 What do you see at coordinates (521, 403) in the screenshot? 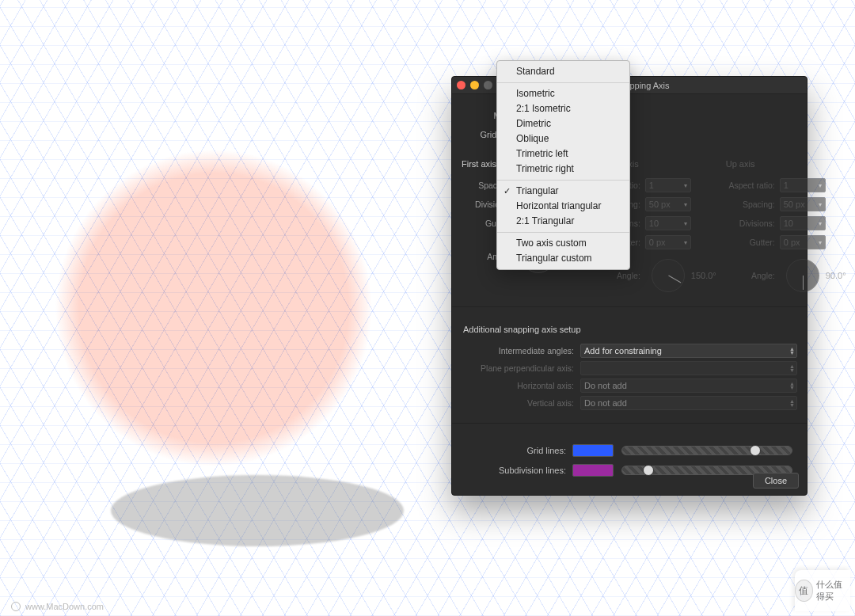
I see `vertical-axis-label: Vertical axis:` at bounding box center [521, 403].